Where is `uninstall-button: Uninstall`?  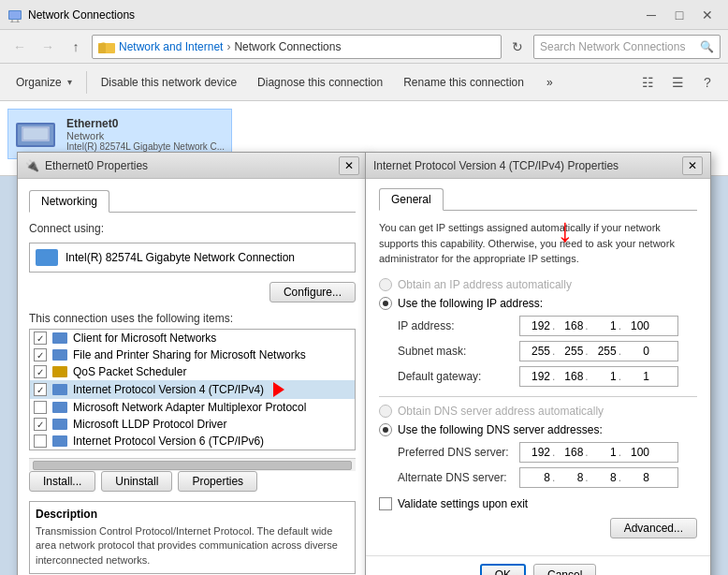 uninstall-button: Uninstall is located at coordinates (137, 481).